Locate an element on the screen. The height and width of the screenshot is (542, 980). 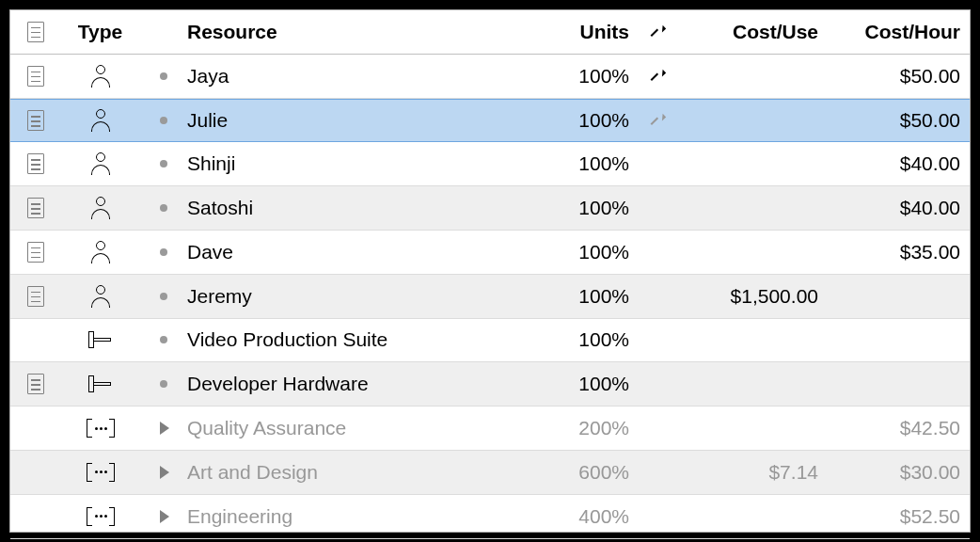
resource-name: Quality Assurance is located at coordinates (361, 428).